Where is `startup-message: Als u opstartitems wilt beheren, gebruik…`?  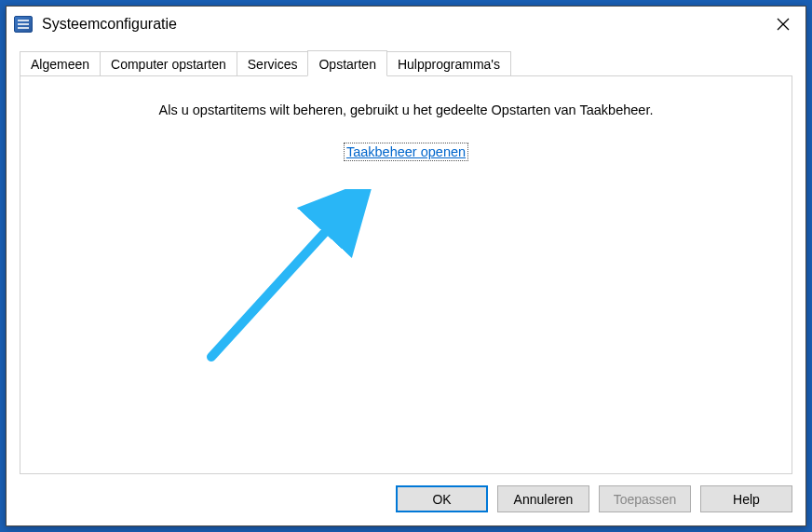 startup-message: Als u opstartitems wilt beheren, gebruik… is located at coordinates (406, 110).